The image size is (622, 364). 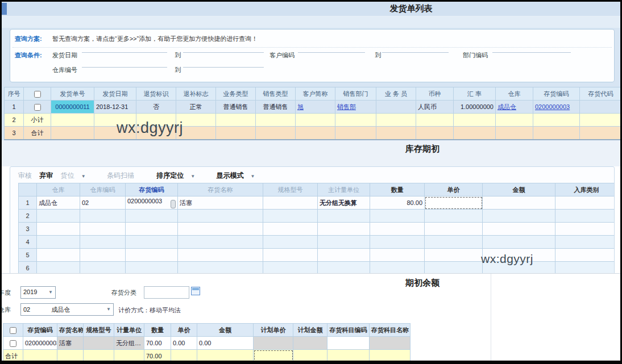 I want to click on cell-inv-alias, so click(x=601, y=107).